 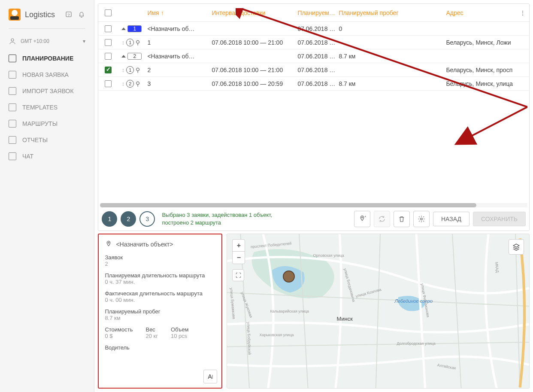 I want to click on weight-label: Вес, so click(x=152, y=330).